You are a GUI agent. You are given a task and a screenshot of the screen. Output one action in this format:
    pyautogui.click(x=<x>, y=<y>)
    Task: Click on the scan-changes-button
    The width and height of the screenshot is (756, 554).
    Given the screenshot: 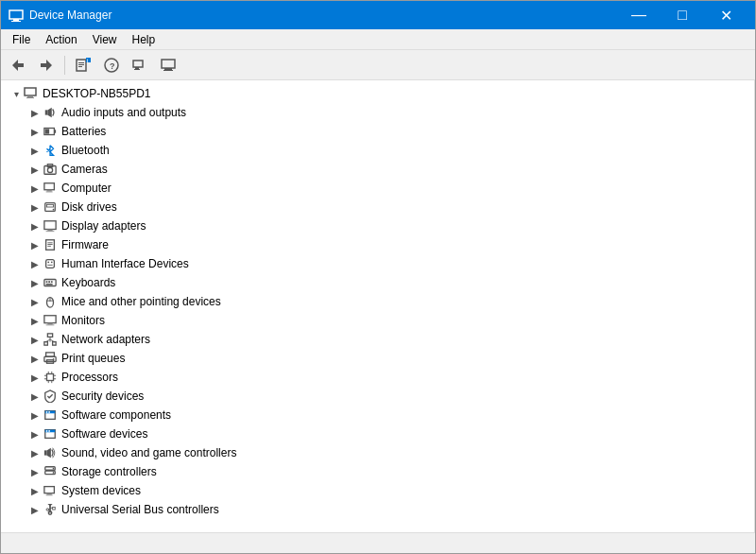 What is the action you would take?
    pyautogui.click(x=168, y=65)
    